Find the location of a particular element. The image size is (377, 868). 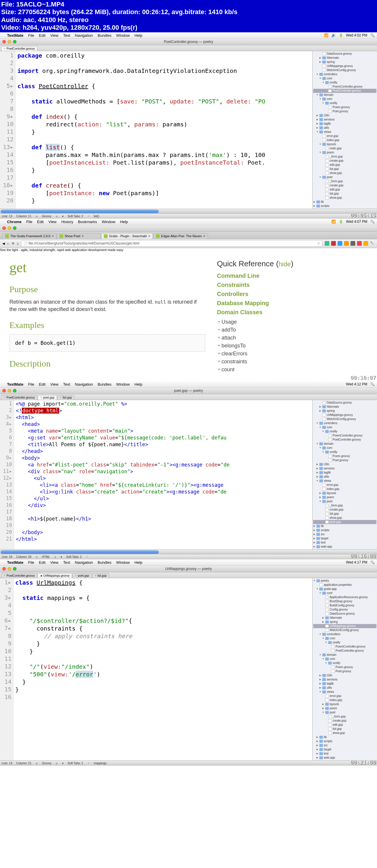

tree-node: ▼com is located at coordinates (345, 448).